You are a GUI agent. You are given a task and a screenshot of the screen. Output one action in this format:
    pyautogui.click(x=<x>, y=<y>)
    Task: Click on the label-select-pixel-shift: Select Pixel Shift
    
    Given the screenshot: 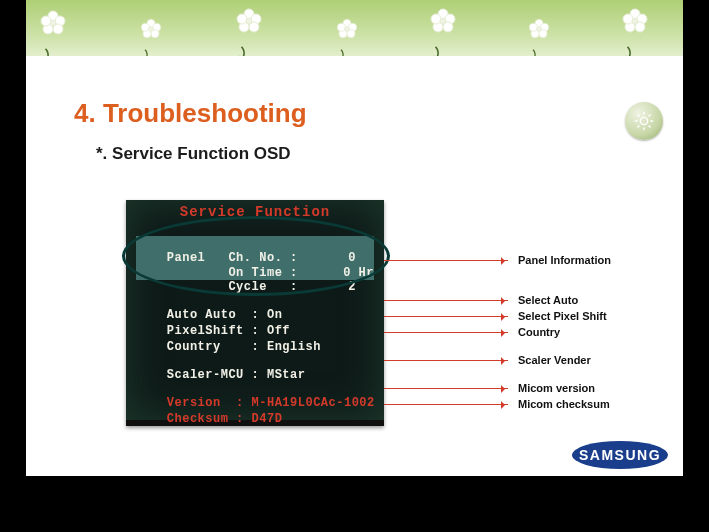 What is the action you would take?
    pyautogui.click(x=562, y=316)
    